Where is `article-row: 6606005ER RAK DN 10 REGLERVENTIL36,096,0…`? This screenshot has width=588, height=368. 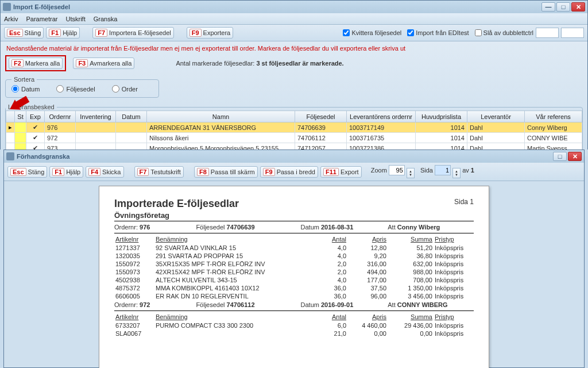 article-row: 6606005ER RAK DN 10 REGLERVENTIL36,096,0… is located at coordinates (294, 296).